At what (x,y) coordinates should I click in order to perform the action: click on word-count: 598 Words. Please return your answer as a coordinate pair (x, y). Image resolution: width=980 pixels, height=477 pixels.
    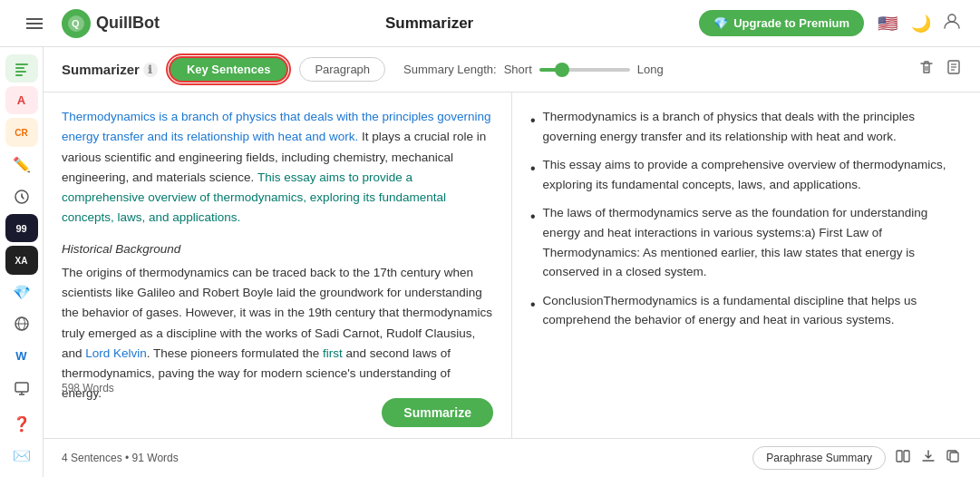
    Looking at the image, I should click on (88, 388).